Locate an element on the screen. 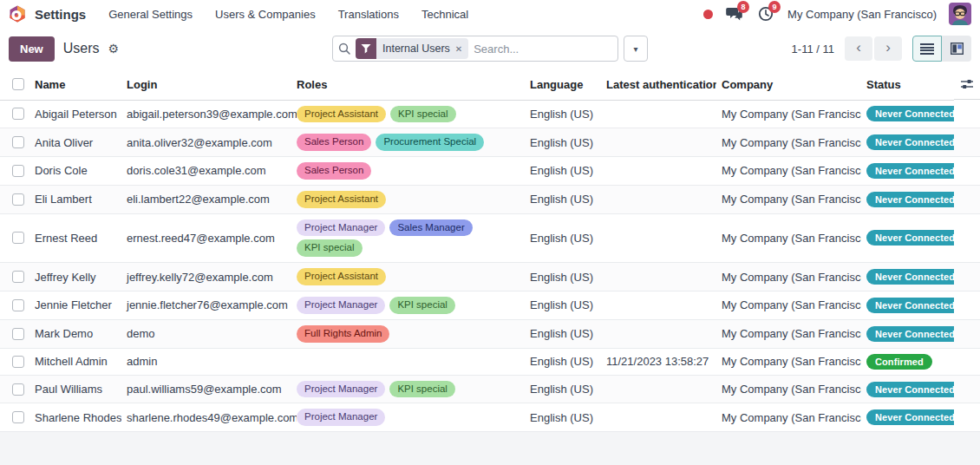 This screenshot has width=980, height=465. user-name-cell: Doris Cole is located at coordinates (78, 172).